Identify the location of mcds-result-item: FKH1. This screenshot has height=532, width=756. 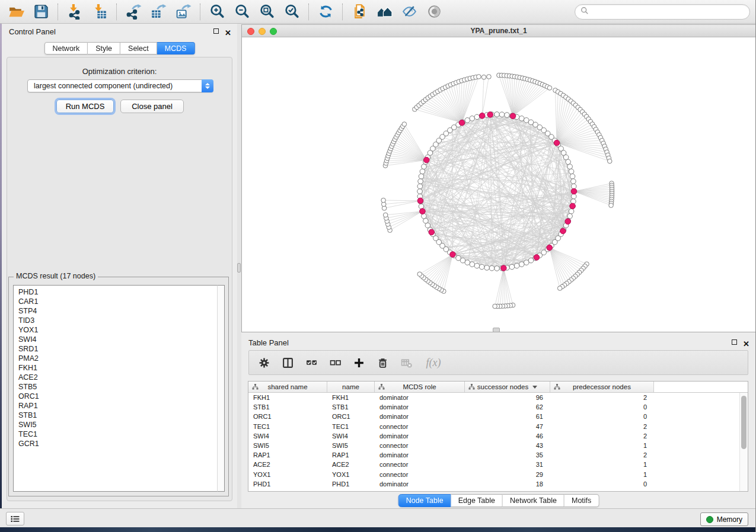
(115, 368).